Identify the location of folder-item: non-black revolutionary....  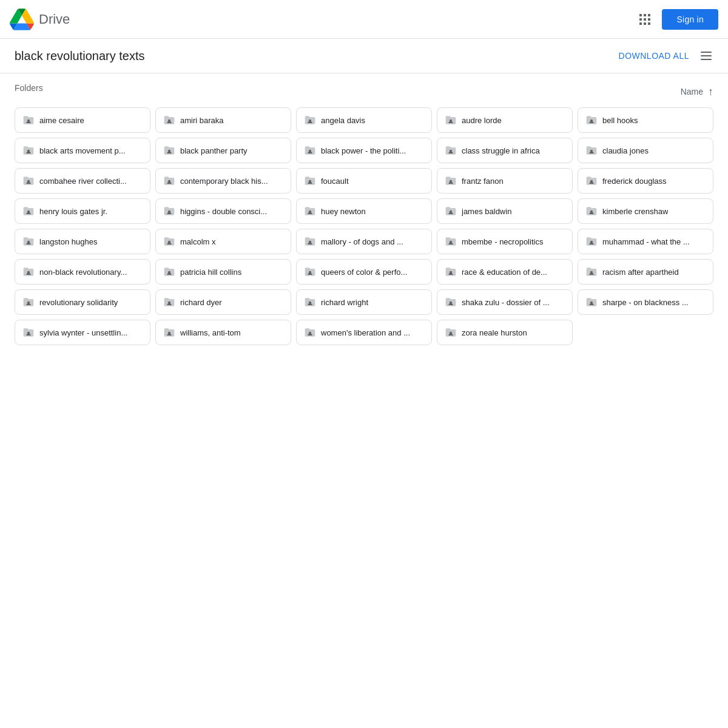
(83, 272).